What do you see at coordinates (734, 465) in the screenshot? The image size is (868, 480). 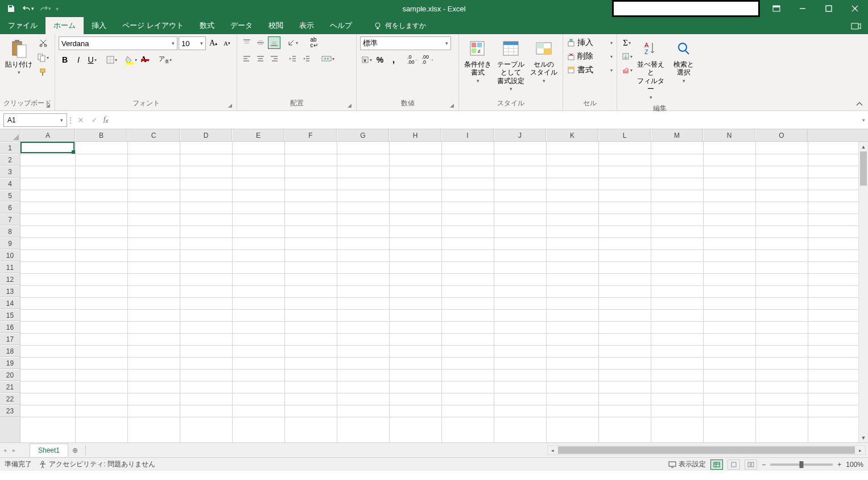 I see `view-page-layout-icon` at bounding box center [734, 465].